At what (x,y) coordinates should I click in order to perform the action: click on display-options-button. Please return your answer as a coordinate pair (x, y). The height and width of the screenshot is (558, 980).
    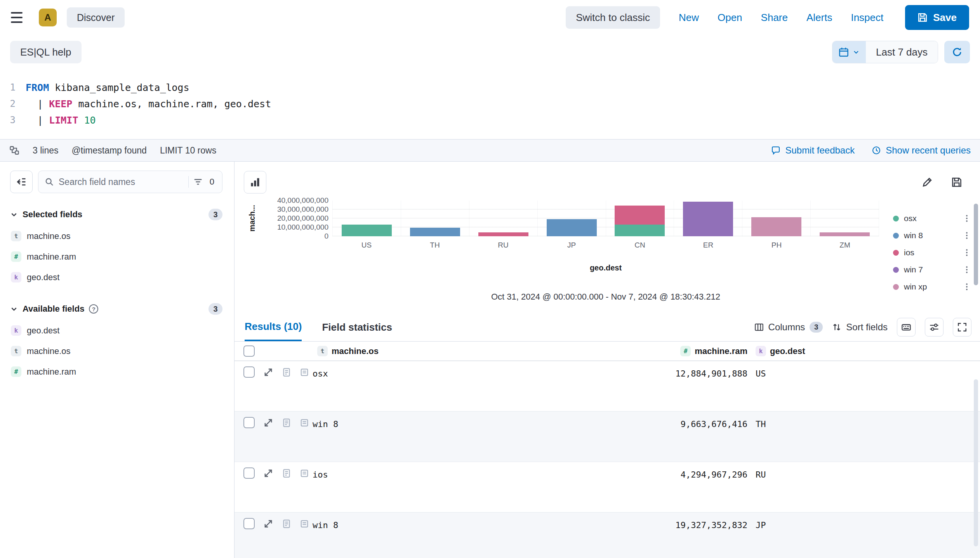
    Looking at the image, I should click on (934, 327).